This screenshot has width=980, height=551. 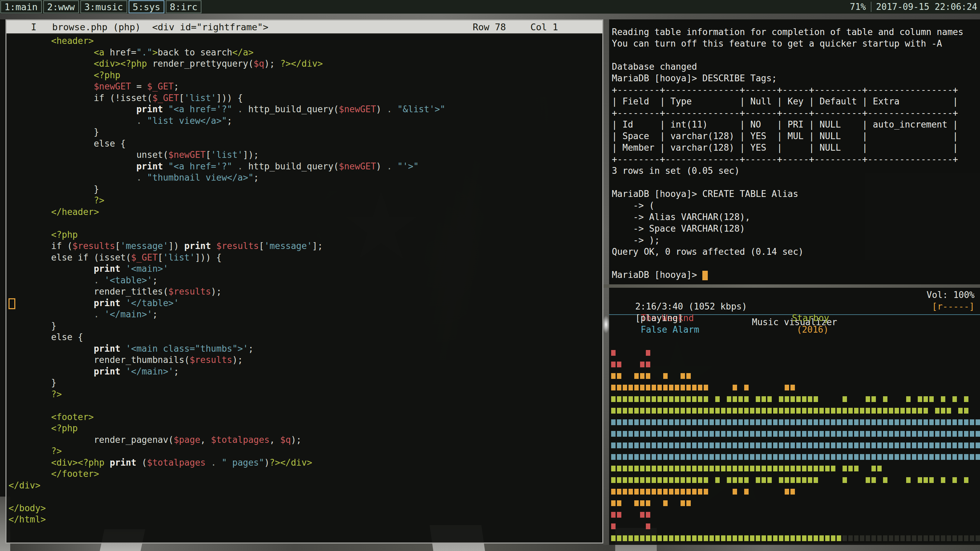 I want to click on player-album: Starboy, so click(x=810, y=318).